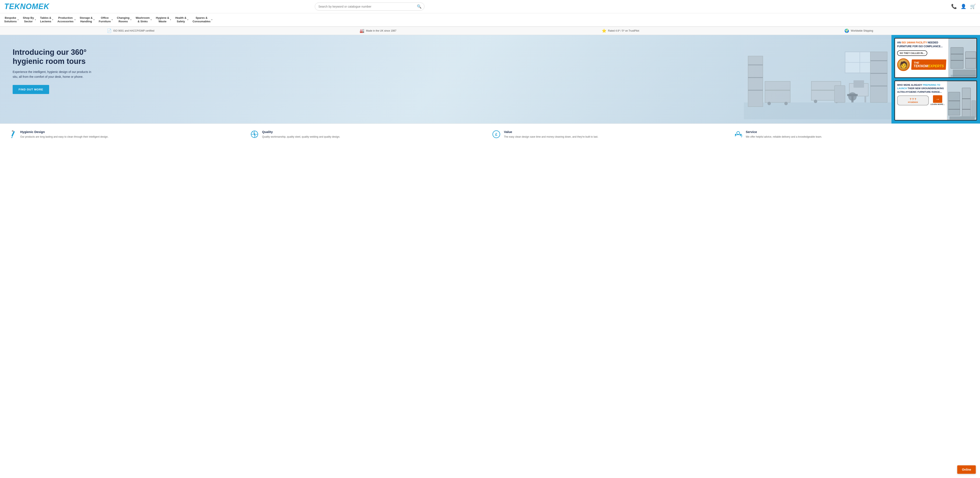 The height and width of the screenshot is (478, 980). Describe the element at coordinates (52, 57) in the screenshot. I see `hero-title: Introducing our 360° hygienic room tours` at that location.